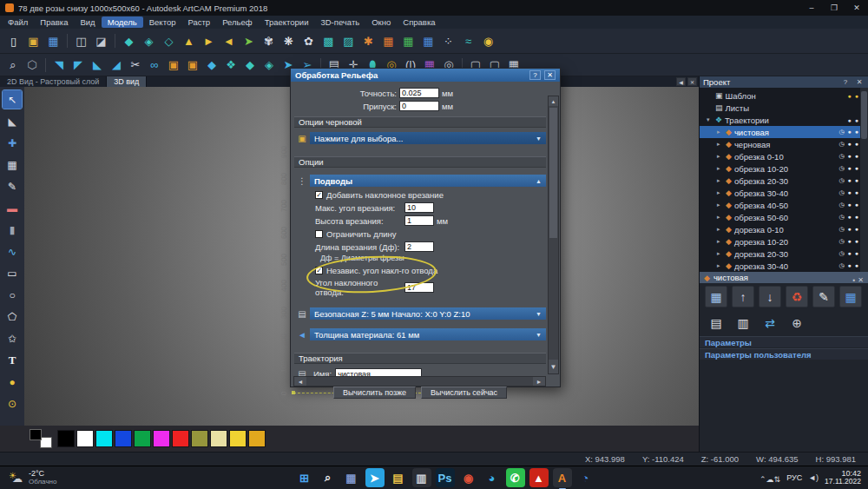 This screenshot has width=868, height=489. Describe the element at coordinates (87, 23) in the screenshot. I see `menu-view: Вид` at that location.